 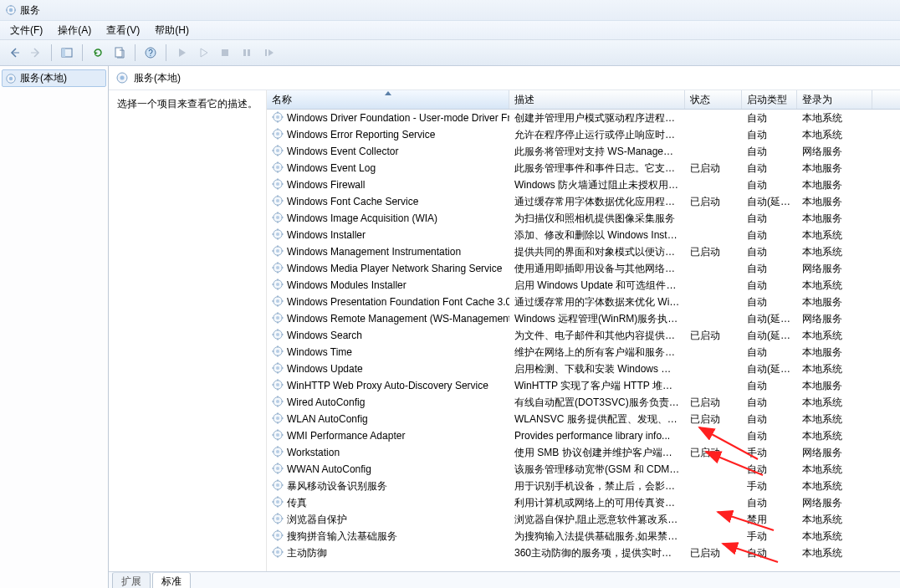 What do you see at coordinates (346, 436) in the screenshot?
I see `service-name: WMI Performance Adapter` at bounding box center [346, 436].